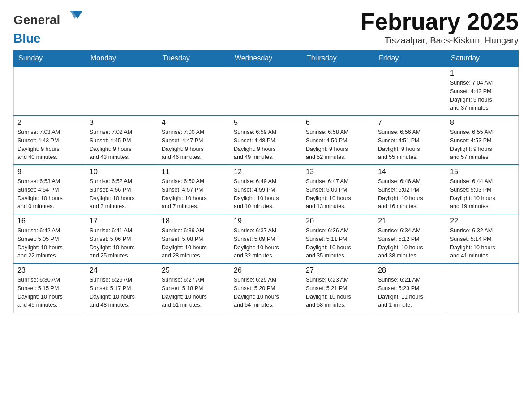  Describe the element at coordinates (266, 140) in the screenshot. I see `calendar-week-row: 2Sunrise: 7:03 AM Sunset: 4:43 PM Daylig…` at that location.